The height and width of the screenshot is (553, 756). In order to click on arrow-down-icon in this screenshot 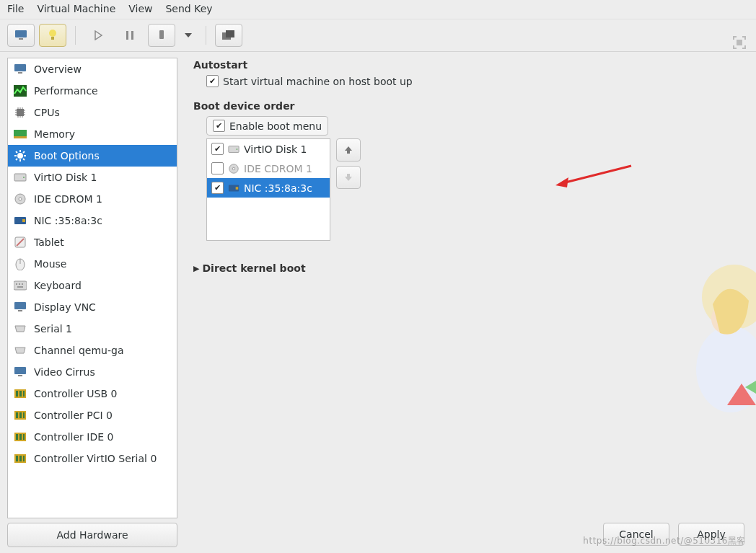, I will do `click(348, 177)`.